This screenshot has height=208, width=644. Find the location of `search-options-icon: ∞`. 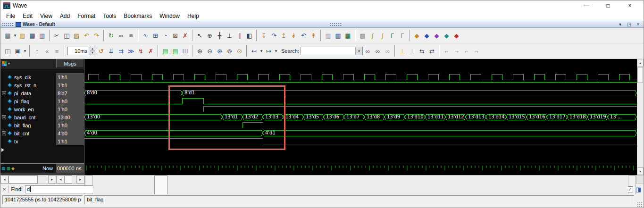

search-options-icon: ∞ is located at coordinates (388, 51).